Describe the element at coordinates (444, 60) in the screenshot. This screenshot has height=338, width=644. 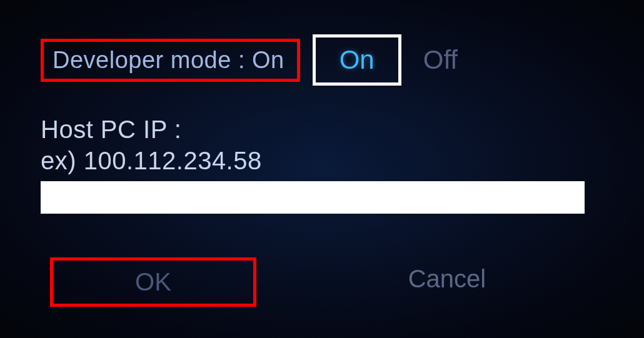
I see `toggle-off-button: Off` at that location.